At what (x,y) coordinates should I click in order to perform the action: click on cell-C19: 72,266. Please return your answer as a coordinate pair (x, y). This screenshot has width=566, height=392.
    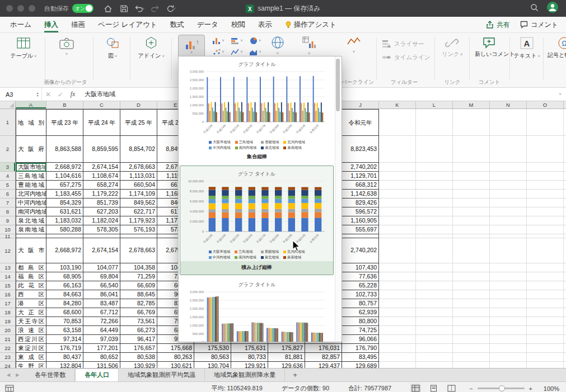
    Looking at the image, I should click on (102, 322).